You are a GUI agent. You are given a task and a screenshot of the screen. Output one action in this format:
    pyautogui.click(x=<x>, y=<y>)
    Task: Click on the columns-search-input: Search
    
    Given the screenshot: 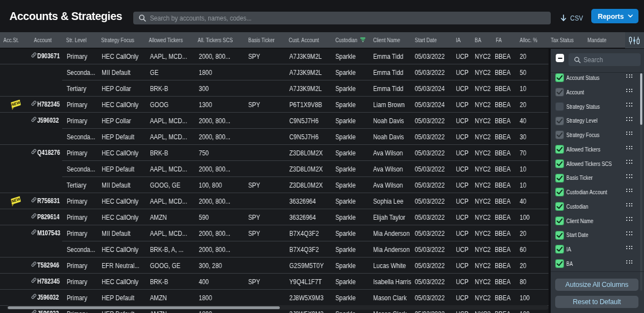 What is the action you would take?
    pyautogui.click(x=605, y=60)
    